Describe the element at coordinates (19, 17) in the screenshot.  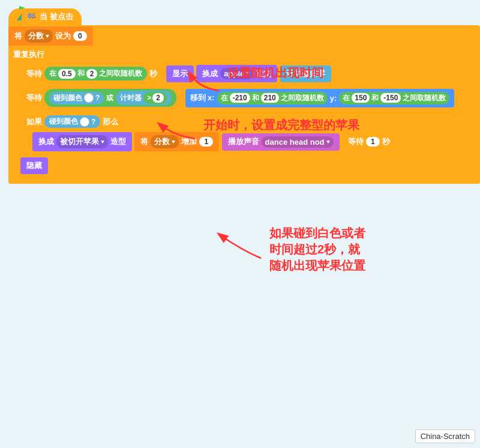
I see `flag-icon` at that location.